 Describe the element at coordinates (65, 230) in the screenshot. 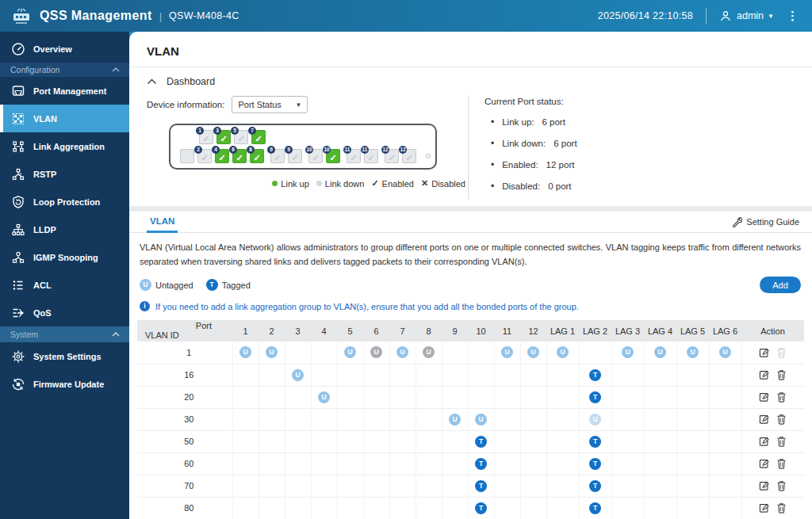

I see `sidebar-item-lldp: LLDP` at that location.